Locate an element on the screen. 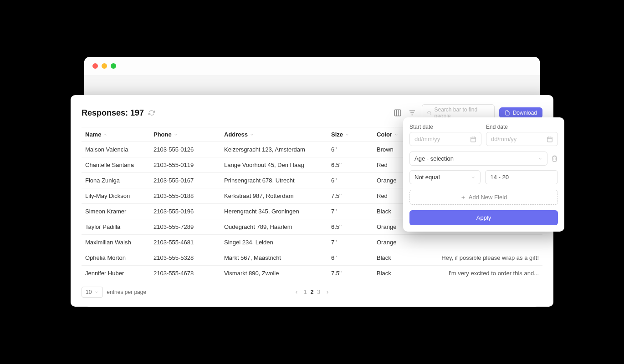 This screenshot has height=364, width=624. end-date-label: End date is located at coordinates (522, 127).